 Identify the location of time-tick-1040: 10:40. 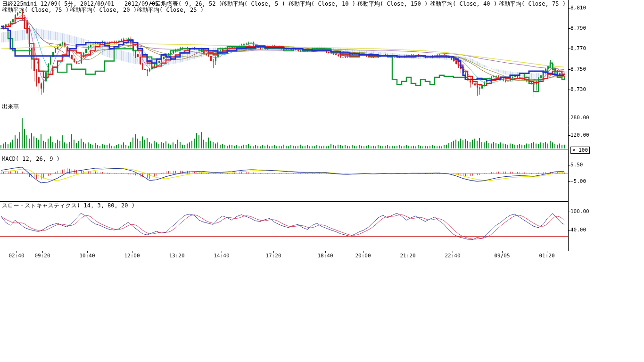
(87, 255).